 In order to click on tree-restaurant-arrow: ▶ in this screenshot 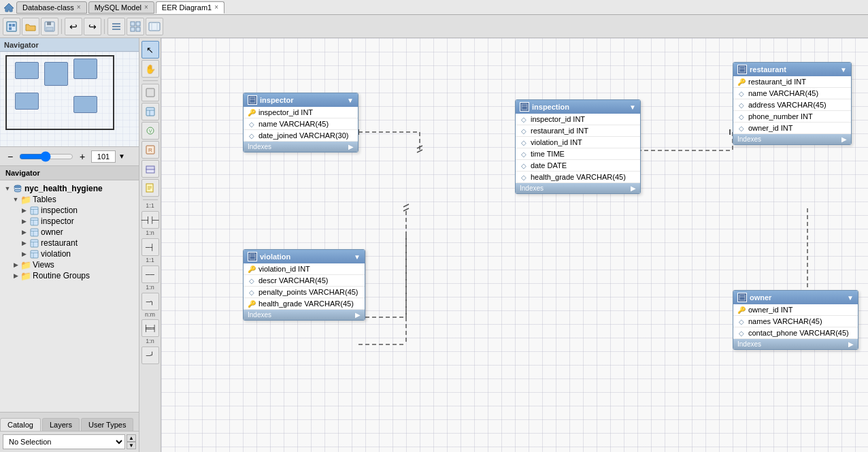, I will do `click(24, 243)`.